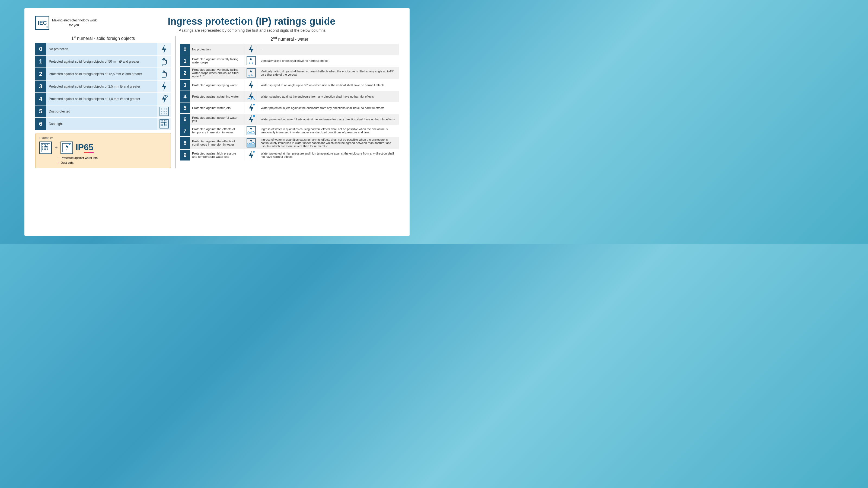  What do you see at coordinates (103, 102) in the screenshot?
I see `left-column: 1st numeral - solid foreign objects 0 No…` at bounding box center [103, 102].